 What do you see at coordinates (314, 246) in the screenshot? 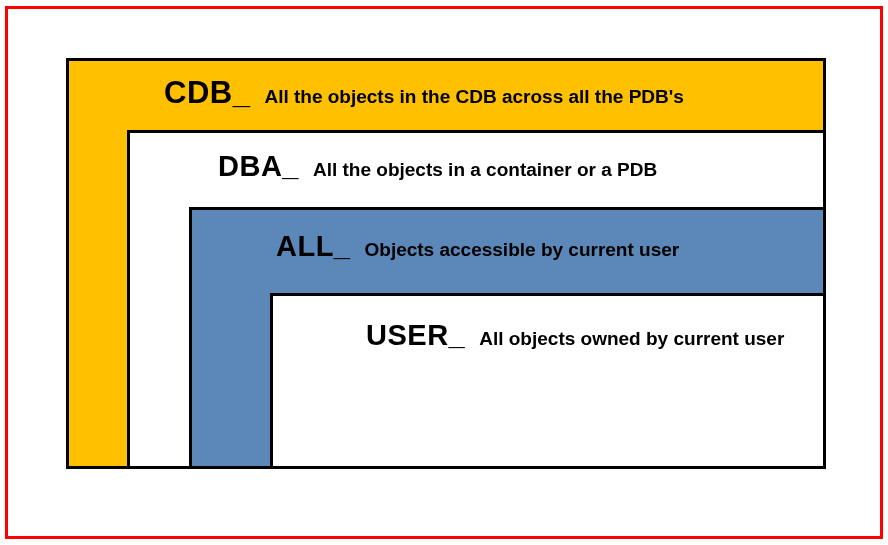
I see `prefix-all: ALL_` at bounding box center [314, 246].